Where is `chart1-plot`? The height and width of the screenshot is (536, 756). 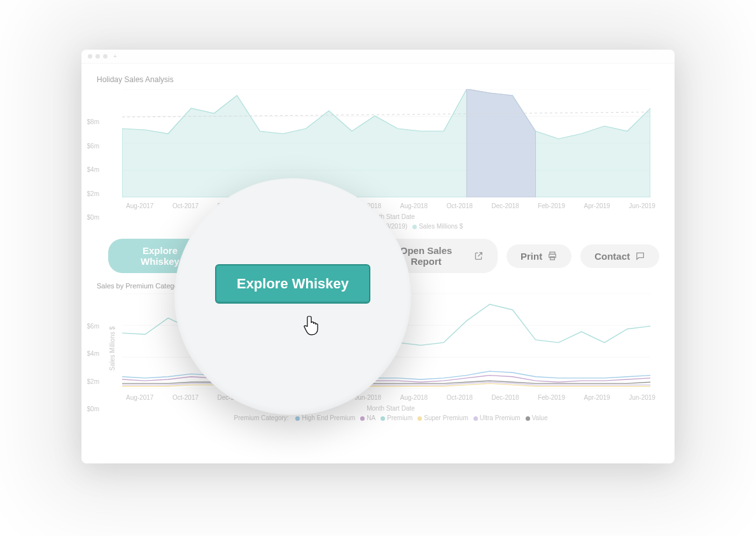 chart1-plot is located at coordinates (386, 143).